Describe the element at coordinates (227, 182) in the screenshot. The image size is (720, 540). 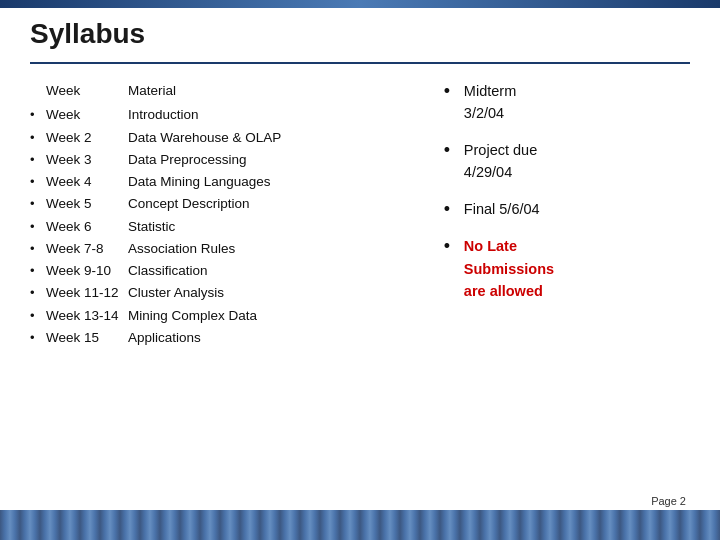
I see `table-row: • Week 4 Data Mining Languages` at that location.